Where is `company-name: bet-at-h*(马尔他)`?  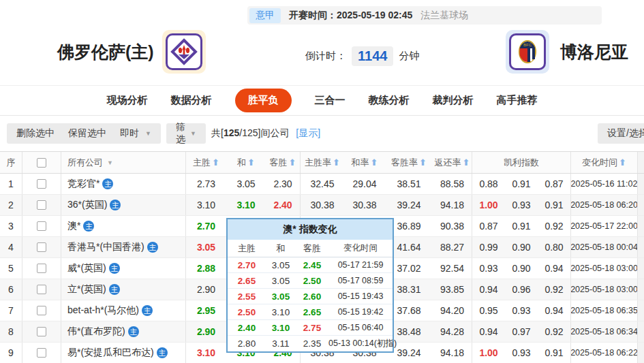
company-name: bet-at-h*(马尔他) is located at coordinates (104, 311).